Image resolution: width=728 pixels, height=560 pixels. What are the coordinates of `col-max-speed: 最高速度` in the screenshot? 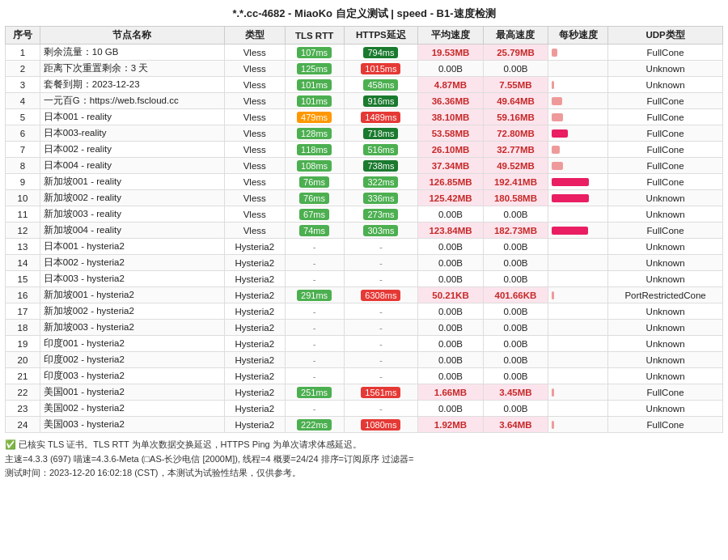 It's located at (515, 36).